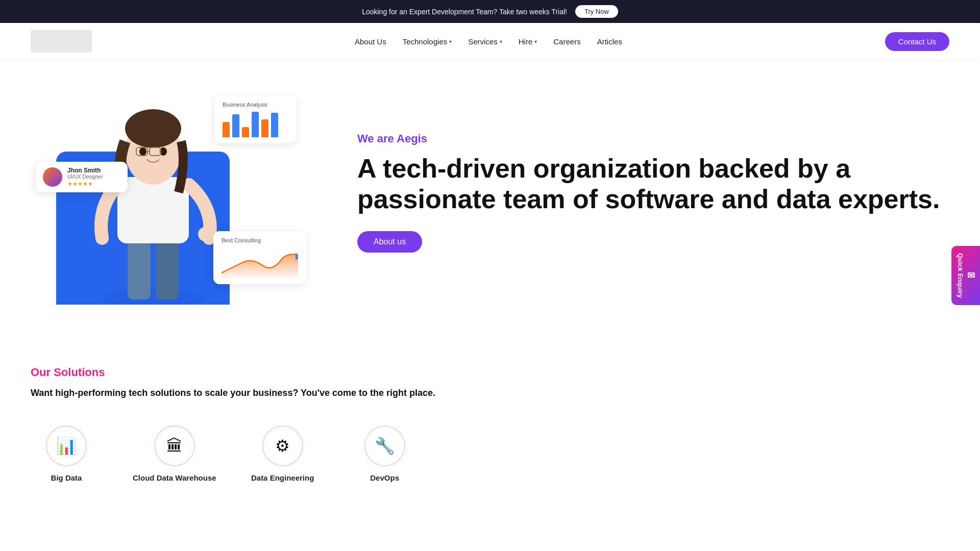 This screenshot has height=551, width=980. What do you see at coordinates (260, 393) in the screenshot?
I see `solutions-description: Want high-performing tech solutions to s…` at bounding box center [260, 393].